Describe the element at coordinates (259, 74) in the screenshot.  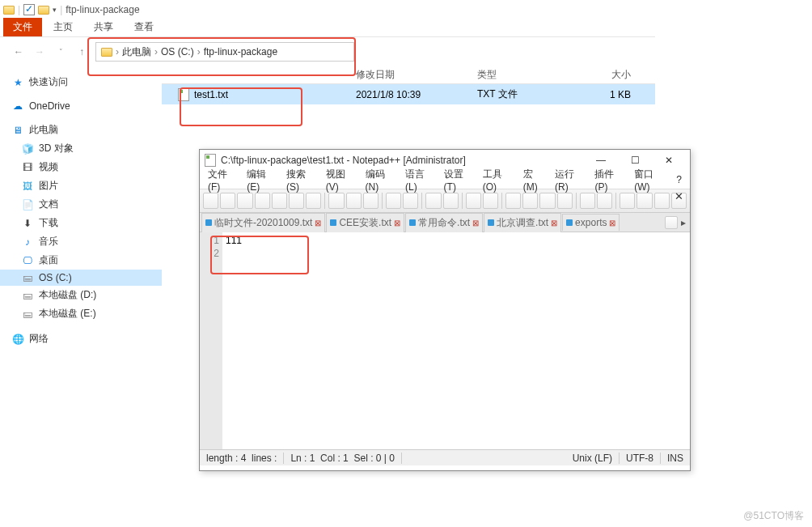
I see `col-name` at that location.